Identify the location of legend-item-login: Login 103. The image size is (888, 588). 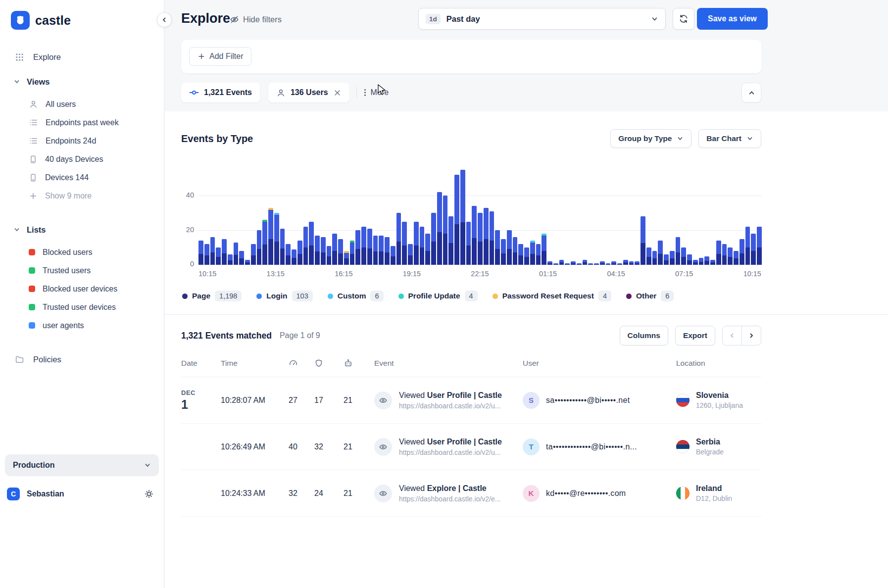
(284, 296).